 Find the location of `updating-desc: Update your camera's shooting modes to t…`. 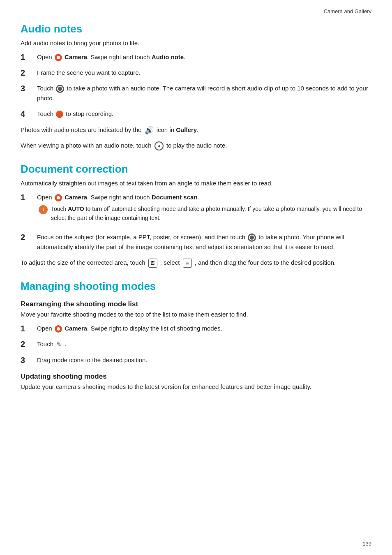

updating-desc: Update your camera's shooting modes to t… is located at coordinates (196, 386).